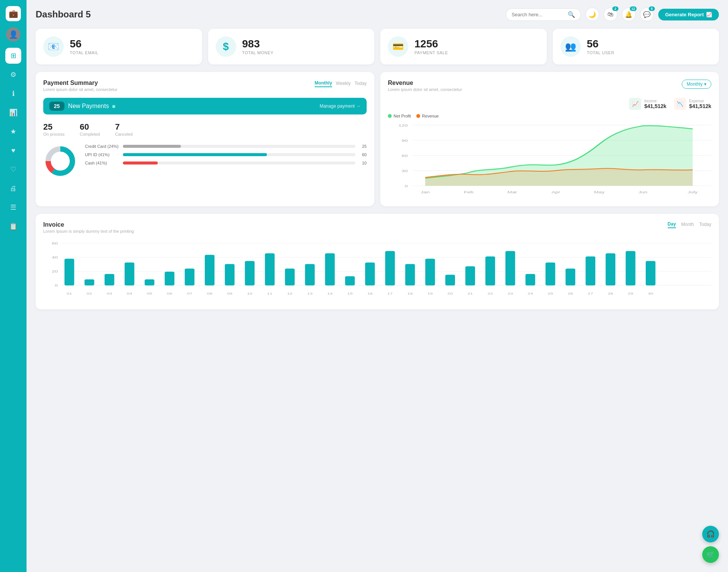  What do you see at coordinates (89, 293) in the screenshot?
I see `svg-text: 02` at bounding box center [89, 293].